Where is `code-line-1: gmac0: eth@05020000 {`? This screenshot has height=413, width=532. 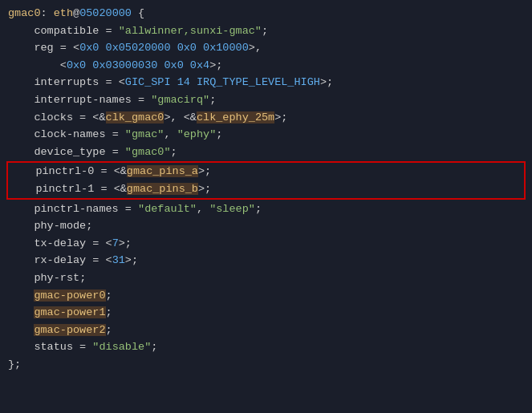
code-line-1: gmac0: eth@05020000 { is located at coordinates (266, 14).